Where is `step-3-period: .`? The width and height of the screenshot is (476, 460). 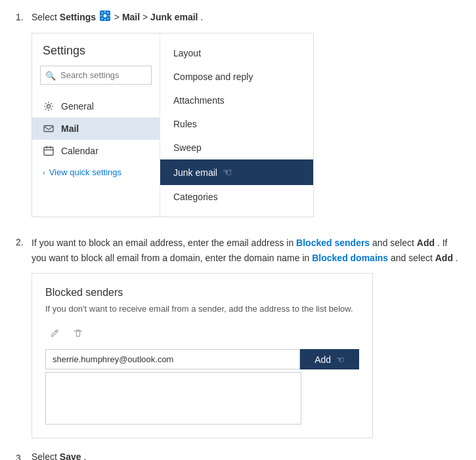 step-3-period: . is located at coordinates (85, 455).